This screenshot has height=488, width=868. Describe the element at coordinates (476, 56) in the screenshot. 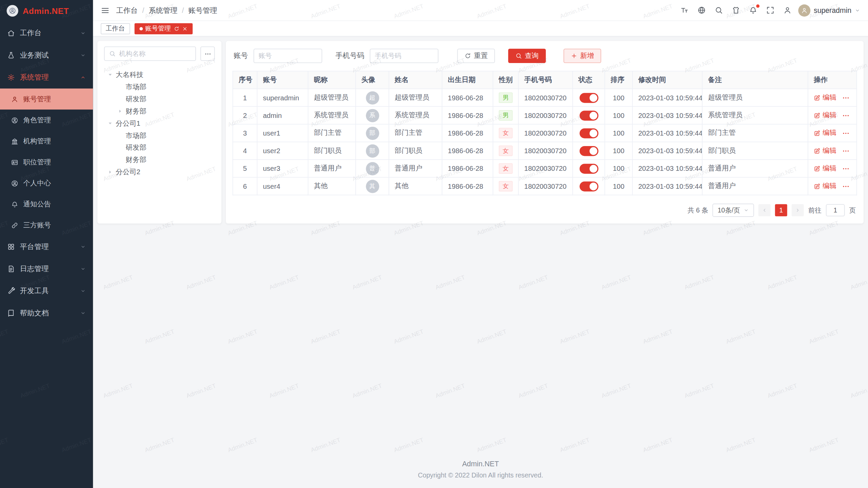

I see `reset-button: 重置` at that location.